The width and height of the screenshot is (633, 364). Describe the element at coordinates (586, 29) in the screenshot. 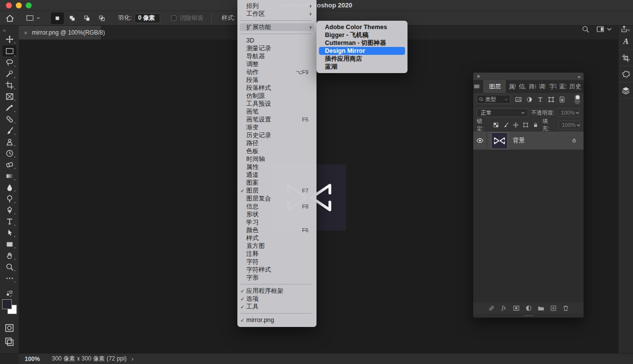

I see `search-icon` at that location.